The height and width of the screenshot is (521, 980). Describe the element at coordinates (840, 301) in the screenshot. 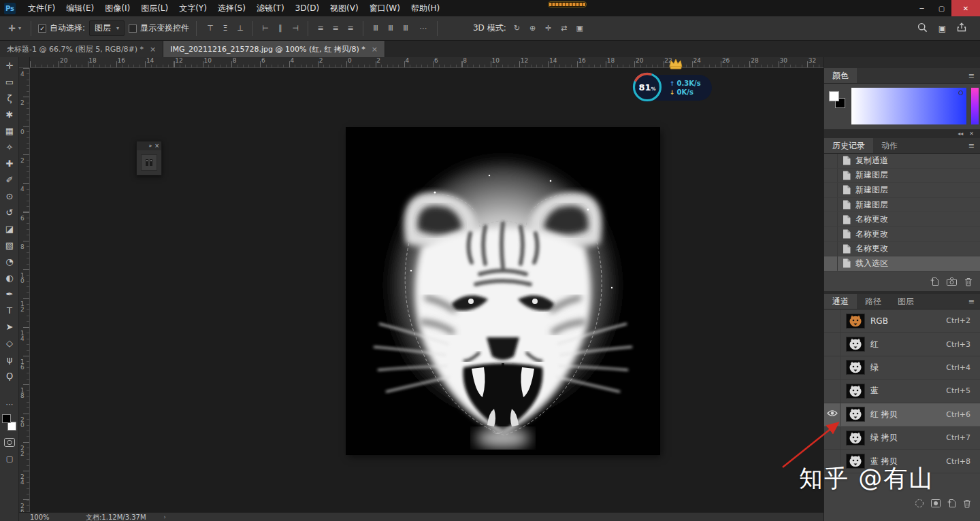

I see `tab-channels: 通道` at that location.